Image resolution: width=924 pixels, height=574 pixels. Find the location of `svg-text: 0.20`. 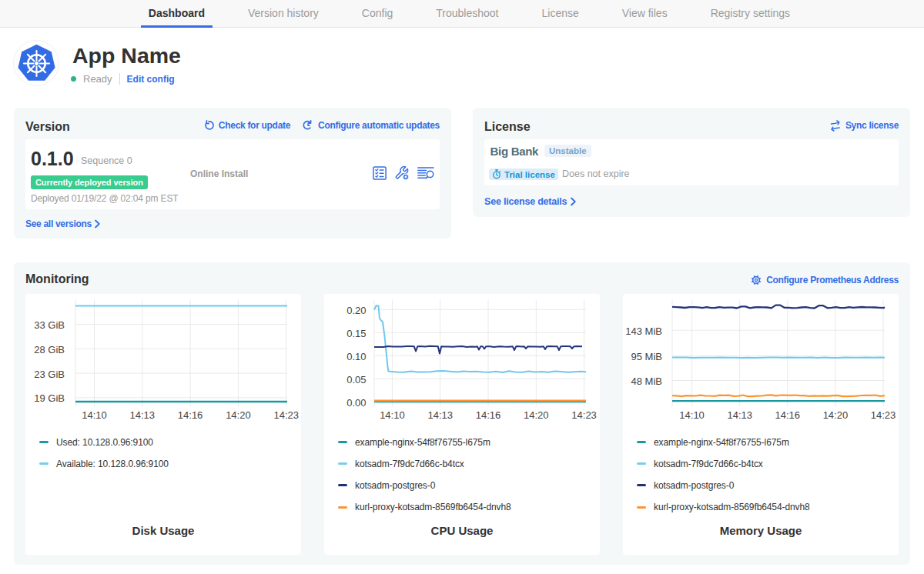

svg-text: 0.20 is located at coordinates (356, 311).